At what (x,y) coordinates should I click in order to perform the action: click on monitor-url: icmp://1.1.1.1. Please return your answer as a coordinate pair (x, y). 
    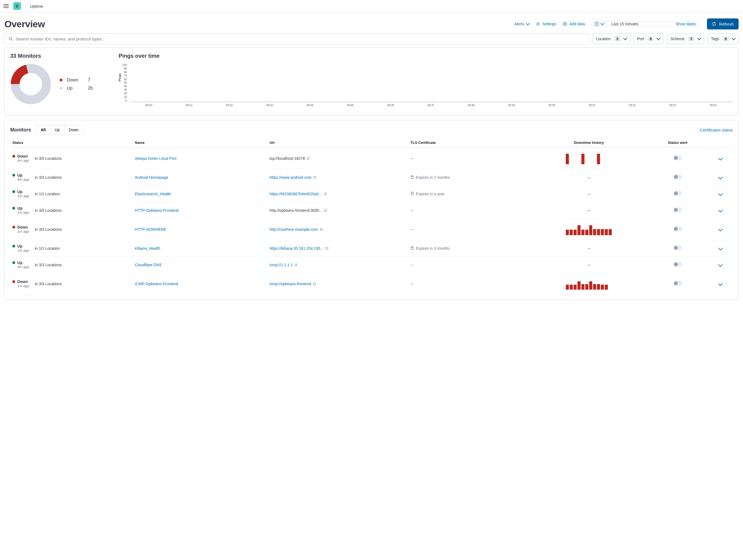
    Looking at the image, I should click on (281, 265).